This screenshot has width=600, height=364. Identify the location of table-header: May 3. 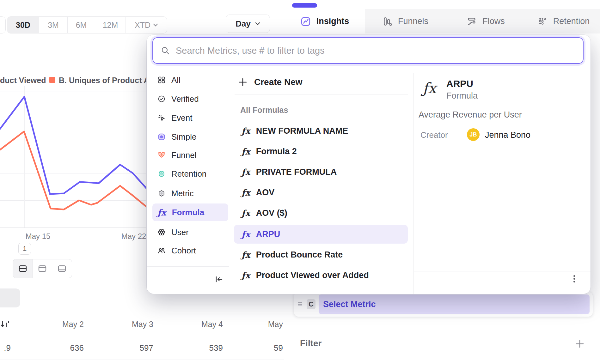
(122, 324).